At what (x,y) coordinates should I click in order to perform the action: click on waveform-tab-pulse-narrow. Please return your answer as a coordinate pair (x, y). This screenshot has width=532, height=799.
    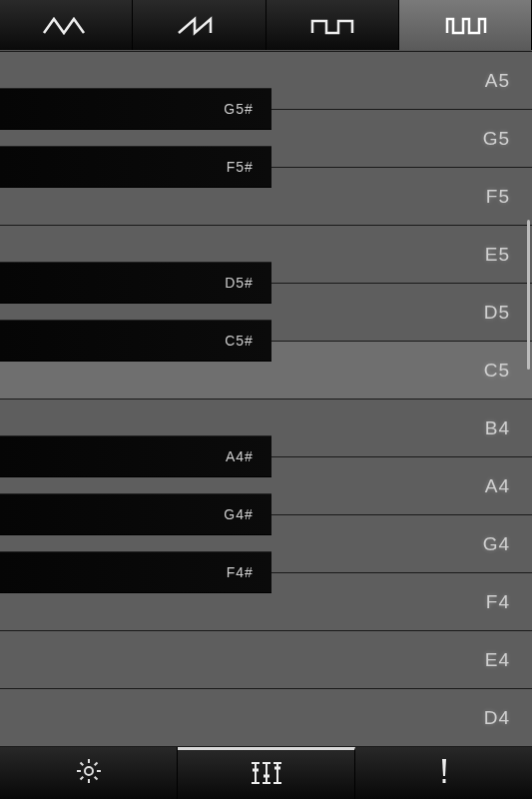
    Looking at the image, I should click on (465, 25).